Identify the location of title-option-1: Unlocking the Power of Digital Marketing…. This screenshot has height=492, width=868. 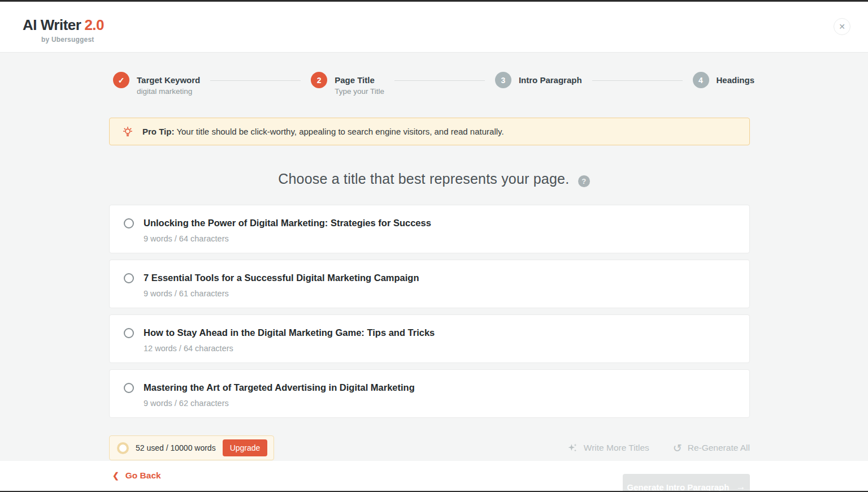
(429, 229).